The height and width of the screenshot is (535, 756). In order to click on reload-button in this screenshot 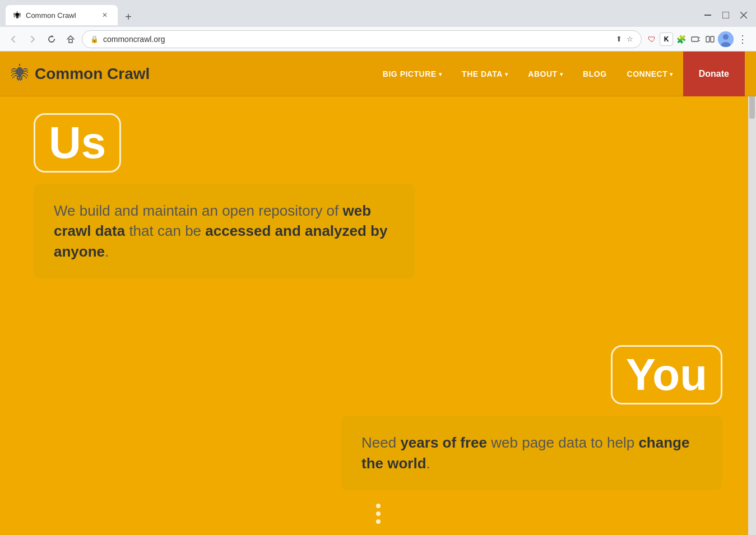, I will do `click(52, 39)`.